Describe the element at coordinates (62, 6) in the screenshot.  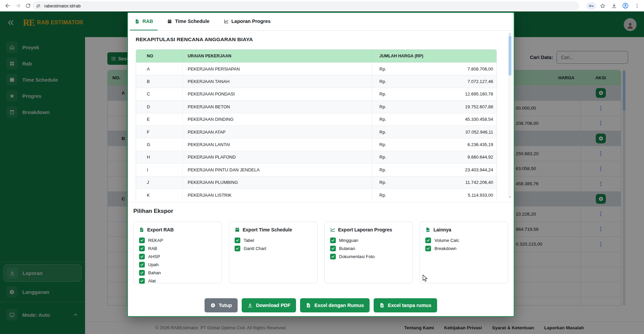
I see `url-text: rabestimator.id/rab` at that location.